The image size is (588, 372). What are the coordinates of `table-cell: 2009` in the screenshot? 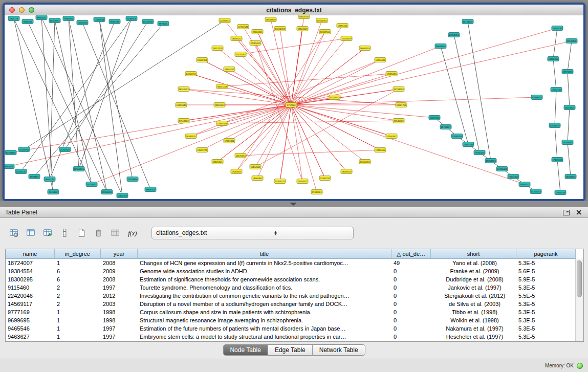 It's located at (119, 271).